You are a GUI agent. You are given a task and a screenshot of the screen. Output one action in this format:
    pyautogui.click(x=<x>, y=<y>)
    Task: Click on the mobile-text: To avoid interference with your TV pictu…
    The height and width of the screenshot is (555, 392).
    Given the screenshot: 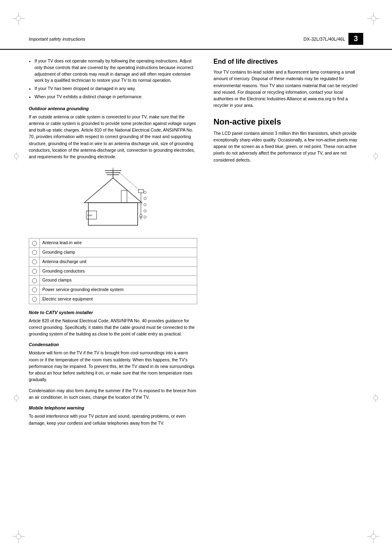 What is the action you would take?
    pyautogui.click(x=113, y=419)
    